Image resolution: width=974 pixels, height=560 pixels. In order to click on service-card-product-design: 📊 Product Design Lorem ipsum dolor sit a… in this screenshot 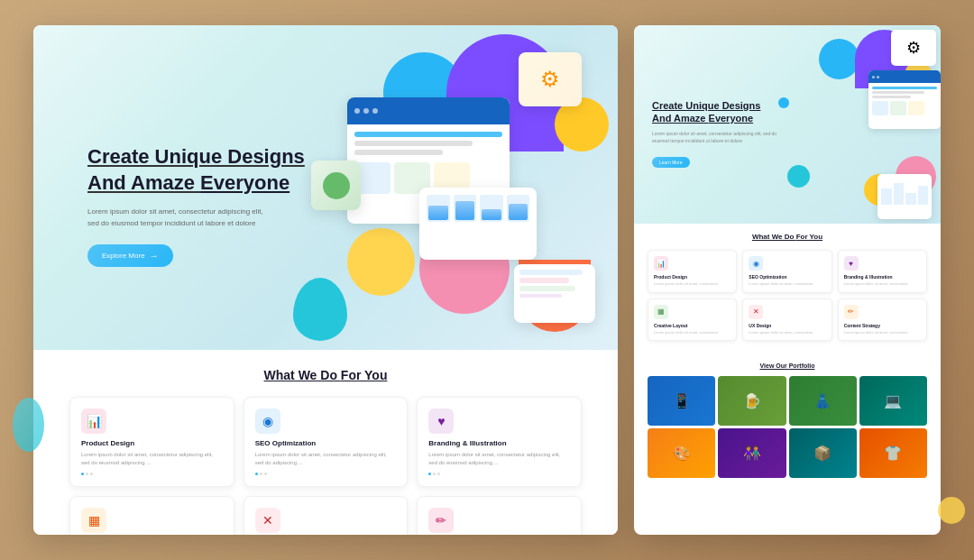, I will do `click(152, 442)`.